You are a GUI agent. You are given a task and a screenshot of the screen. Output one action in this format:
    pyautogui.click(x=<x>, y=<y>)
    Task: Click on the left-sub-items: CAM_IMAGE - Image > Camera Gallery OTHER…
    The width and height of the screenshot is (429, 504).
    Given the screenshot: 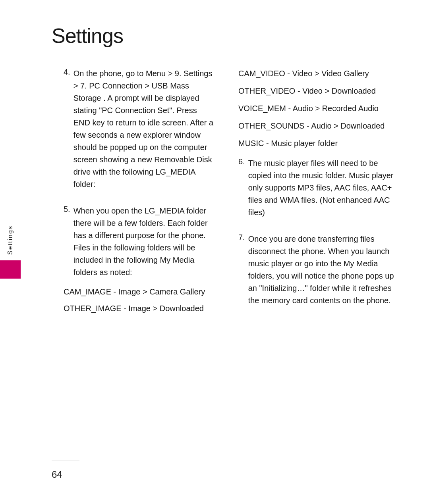 What is the action you would take?
    pyautogui.click(x=139, y=300)
    